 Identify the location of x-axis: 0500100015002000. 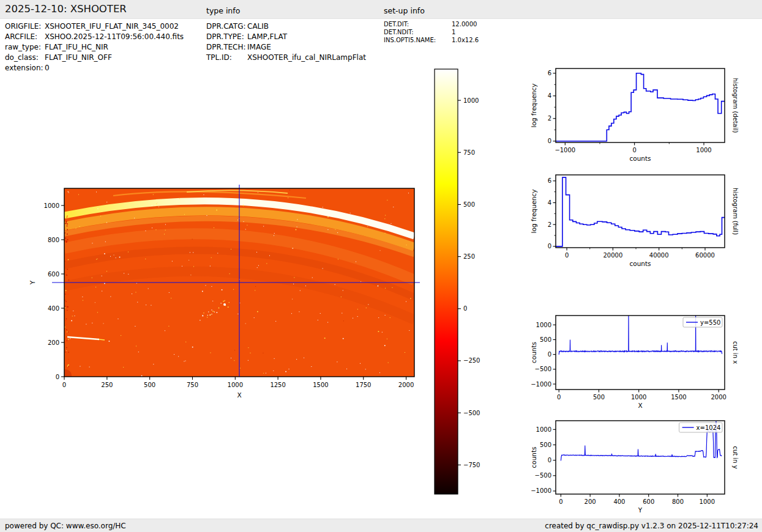
(641, 395).